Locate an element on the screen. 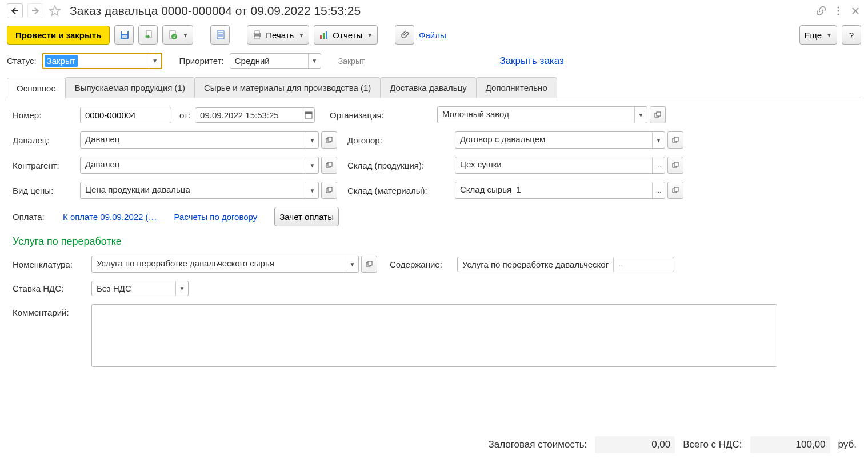 Image resolution: width=868 pixels, height=459 pixels. contract-select: Договор с давальцем ▼ is located at coordinates (560, 140).